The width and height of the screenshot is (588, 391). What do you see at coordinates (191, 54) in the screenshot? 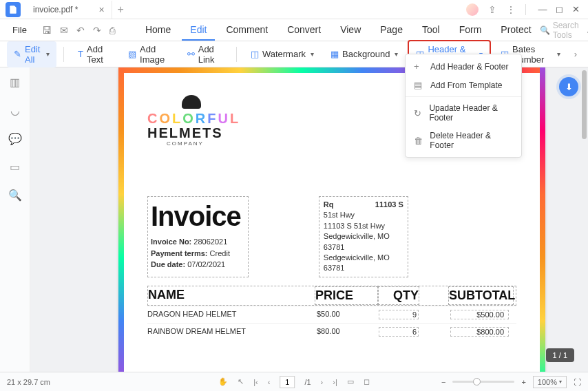
I see `link-icon: ⚯` at bounding box center [191, 54].